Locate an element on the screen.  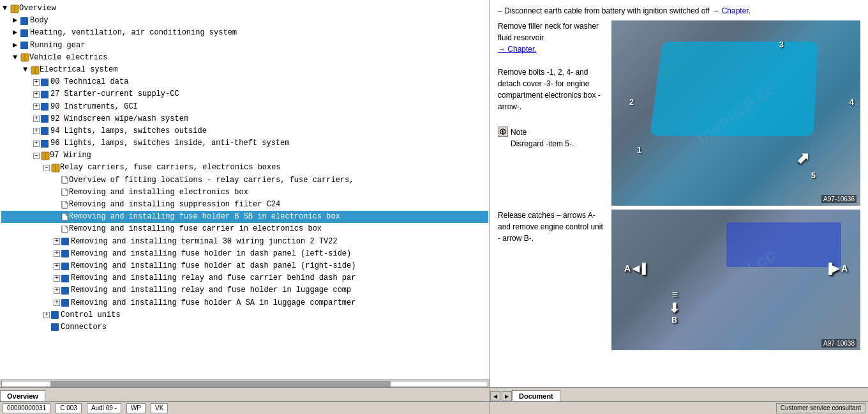
horizontal-scrollbar is located at coordinates (245, 383).